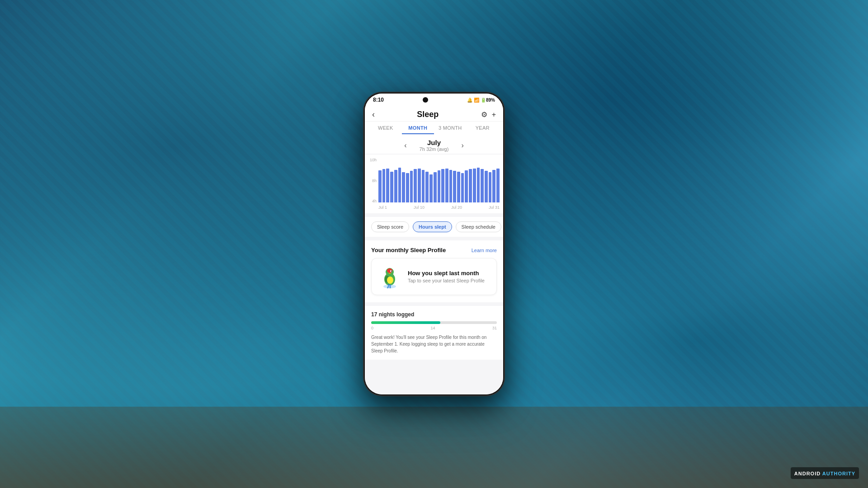 The image size is (868, 488). I want to click on nights-description: Great work! You'll see your Sleep Profil…, so click(434, 344).